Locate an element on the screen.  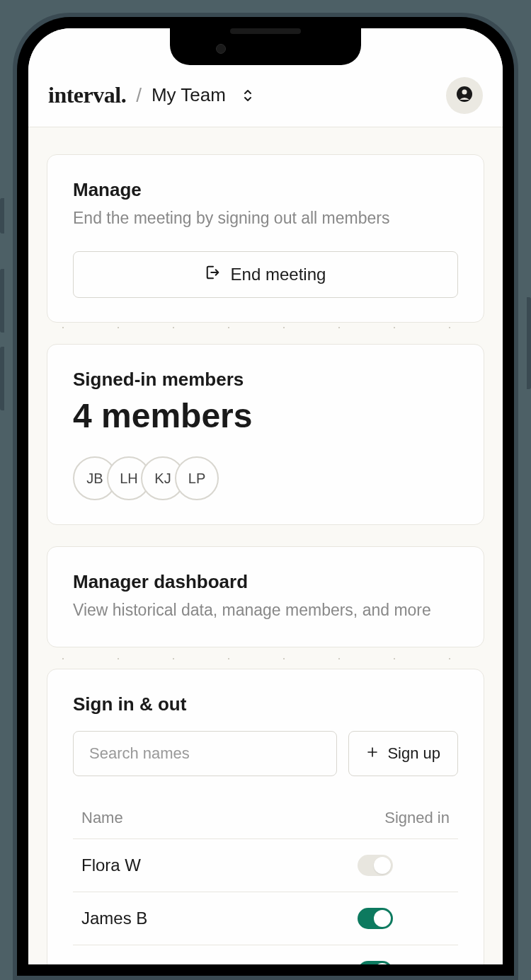
column-signed-in: Signed in is located at coordinates (404, 818).